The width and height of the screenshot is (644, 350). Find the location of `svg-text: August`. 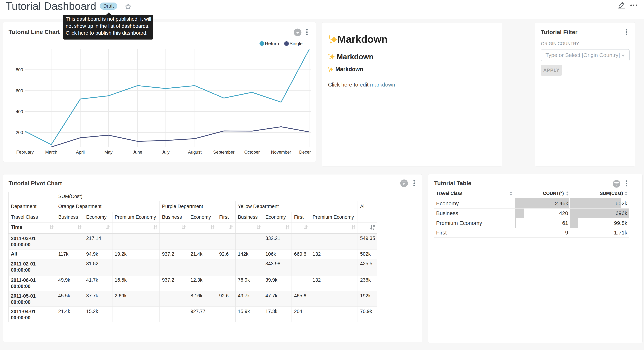

svg-text: August is located at coordinates (195, 152).